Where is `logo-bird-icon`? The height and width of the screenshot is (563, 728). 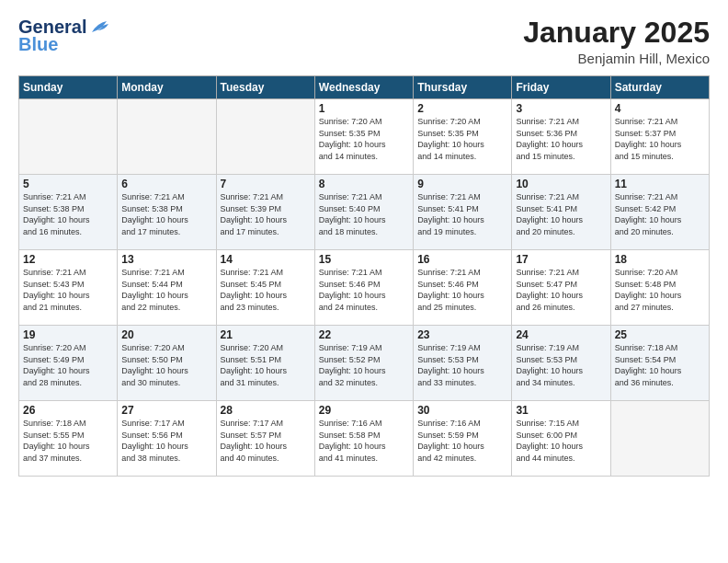 logo-bird-icon is located at coordinates (100, 28).